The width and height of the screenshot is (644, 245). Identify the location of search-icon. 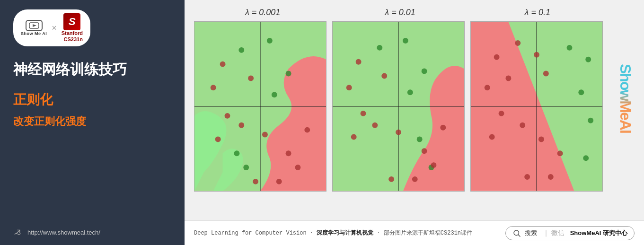
(517, 233).